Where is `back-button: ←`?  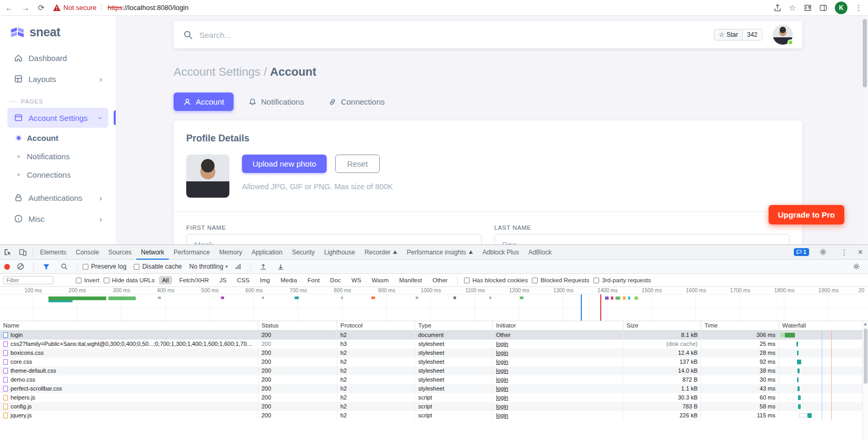
back-button: ← is located at coordinates (9, 7).